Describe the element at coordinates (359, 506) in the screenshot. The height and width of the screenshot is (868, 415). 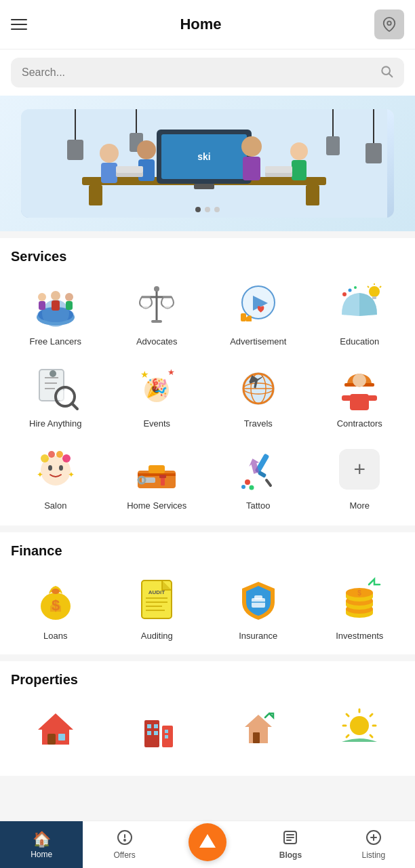
I see `more-label: More` at that location.